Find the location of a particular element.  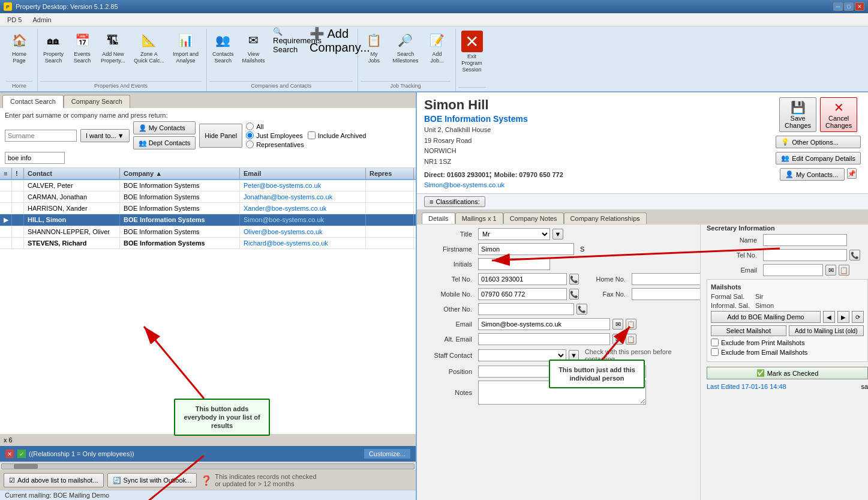

menu-admin: Admin is located at coordinates (42, 20).